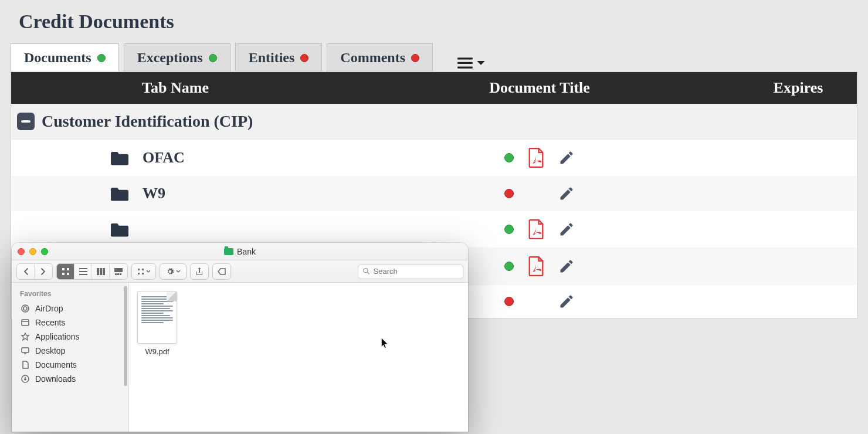  I want to click on finder-title-label: Bank, so click(246, 252).